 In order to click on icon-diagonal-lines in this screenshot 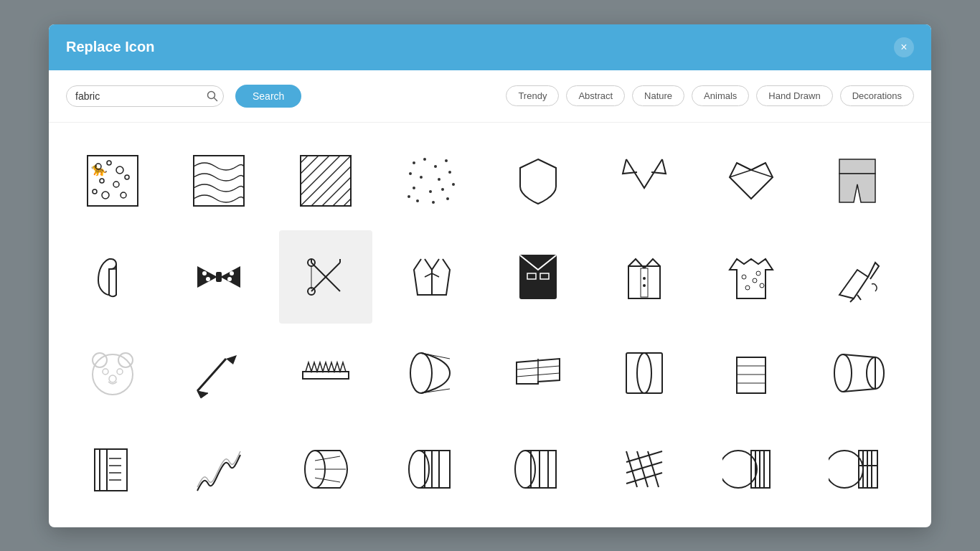, I will do `click(326, 181)`.